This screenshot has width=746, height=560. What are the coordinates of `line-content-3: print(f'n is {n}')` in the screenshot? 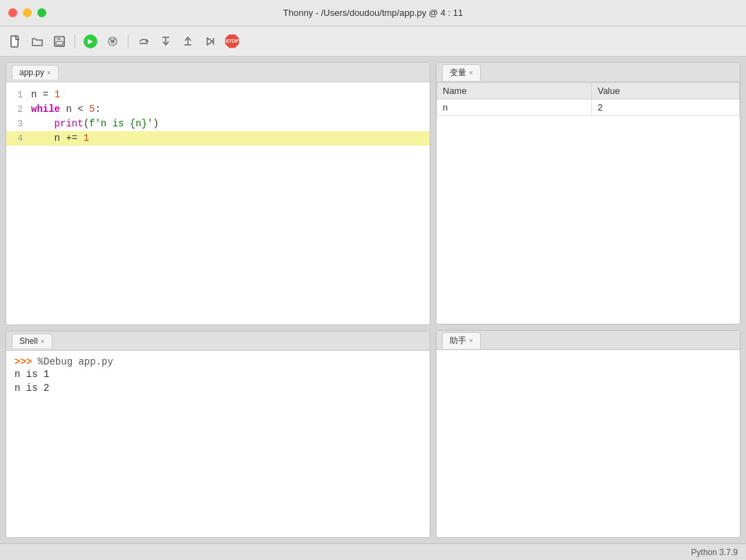 It's located at (231, 124).